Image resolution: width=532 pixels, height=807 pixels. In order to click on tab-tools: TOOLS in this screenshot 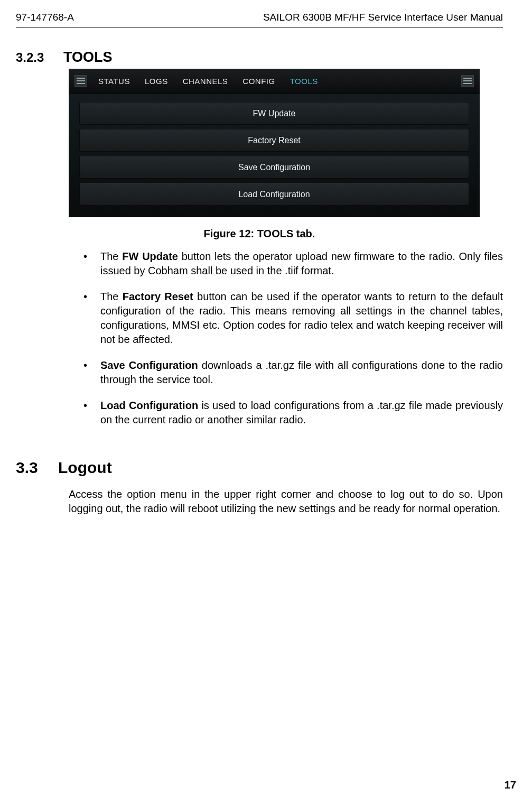, I will do `click(304, 81)`.